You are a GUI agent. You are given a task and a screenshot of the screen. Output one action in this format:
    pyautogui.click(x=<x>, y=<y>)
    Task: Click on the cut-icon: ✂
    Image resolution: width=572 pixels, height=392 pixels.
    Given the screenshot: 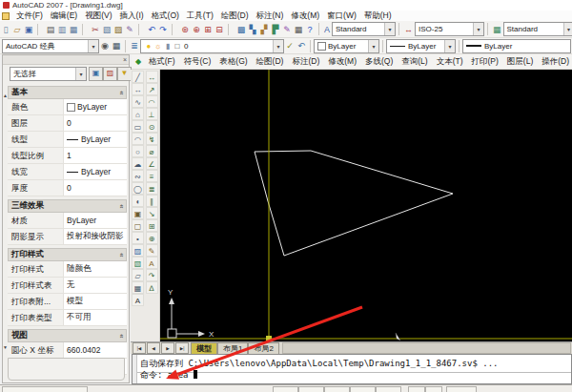 What is the action you would take?
    pyautogui.click(x=95, y=30)
    